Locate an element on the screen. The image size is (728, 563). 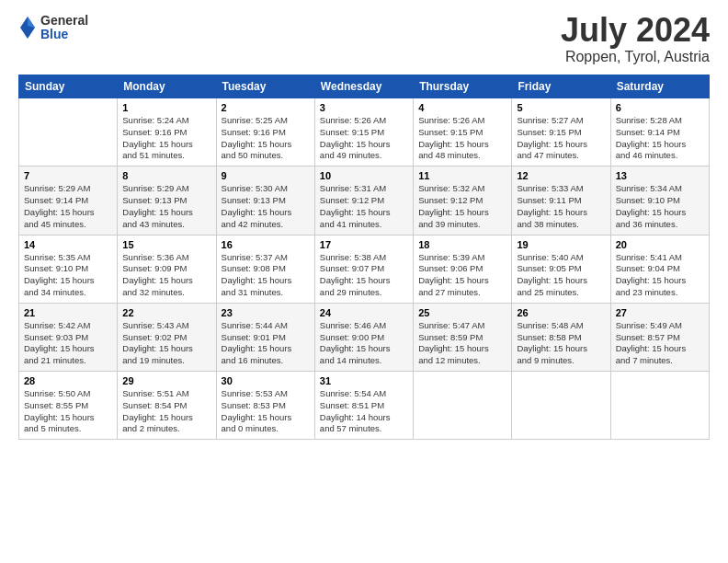
calendar-week-3: 14Sunrise: 5:35 AM Sunset: 9:10 PM Dayli… is located at coordinates (364, 269).